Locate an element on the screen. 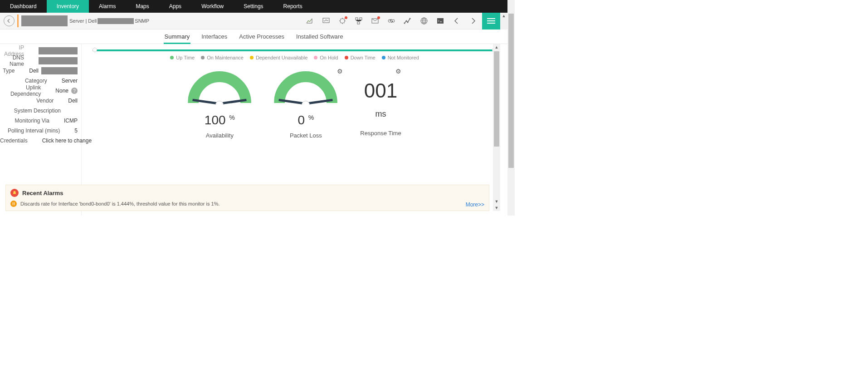  help-icon: ? is located at coordinates (74, 91).